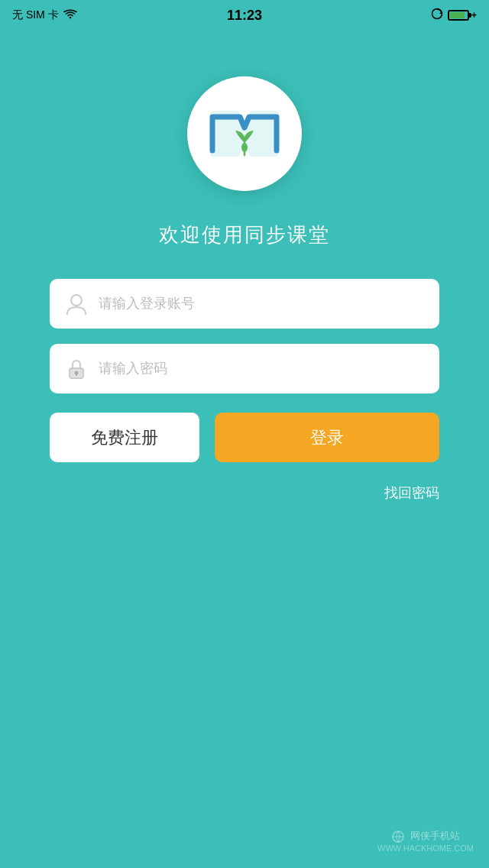 This screenshot has height=868, width=489. What do you see at coordinates (244, 15) in the screenshot?
I see `status-time: 11:23` at bounding box center [244, 15].